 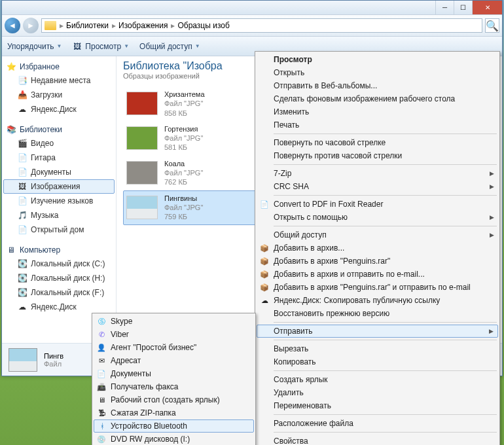 What do you see at coordinates (174, 438) in the screenshot?
I see `sendto-dvd: 💿DVD RW дисковод (I:)` at bounding box center [174, 438].